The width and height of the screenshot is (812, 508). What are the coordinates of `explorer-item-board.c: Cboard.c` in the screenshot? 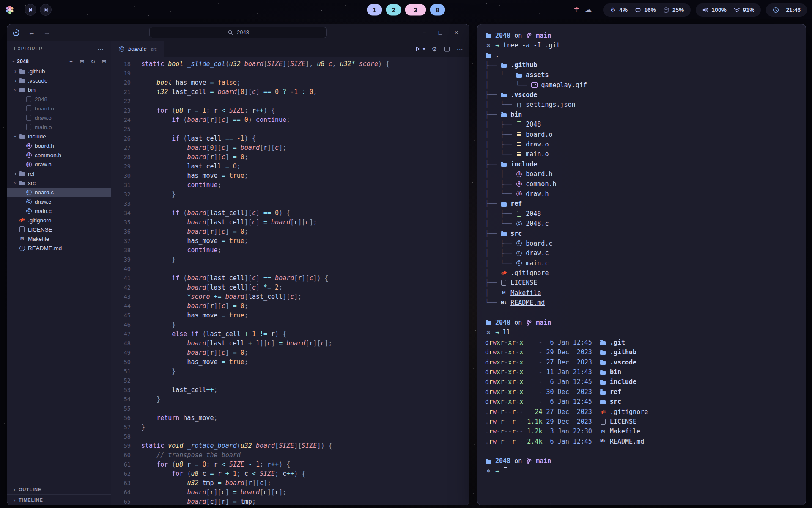 It's located at (59, 192).